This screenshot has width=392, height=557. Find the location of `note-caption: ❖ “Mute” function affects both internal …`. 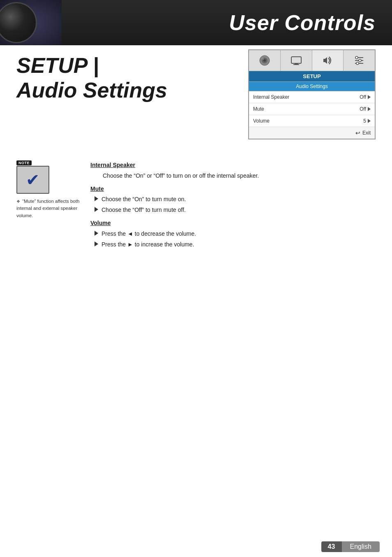

note-caption: ❖ “Mute” function affects both internal … is located at coordinates (49, 209).